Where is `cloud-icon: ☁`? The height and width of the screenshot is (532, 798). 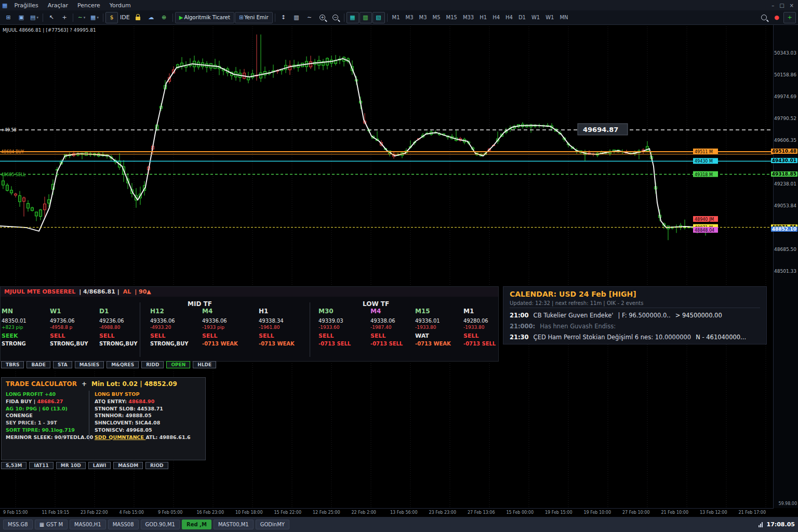 cloud-icon: ☁ is located at coordinates (151, 18).